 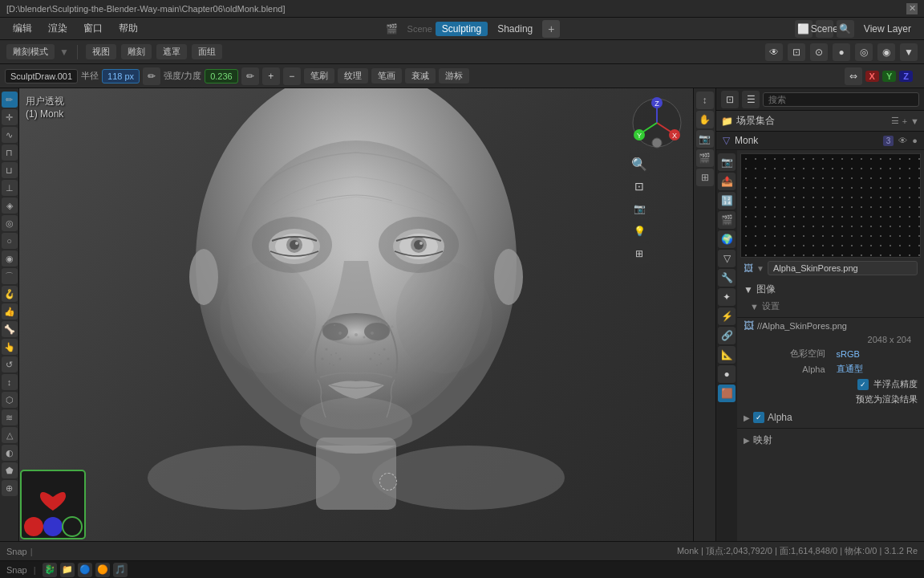 I want to click on add-tab-button: +, so click(x=551, y=29).